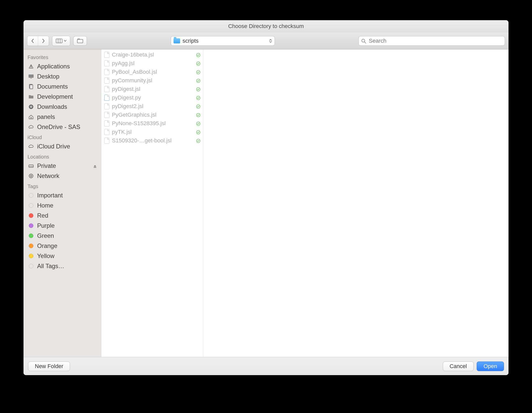 The height and width of the screenshot is (413, 532). I want to click on file-row: PyNone-S1528395.jsl, so click(152, 123).